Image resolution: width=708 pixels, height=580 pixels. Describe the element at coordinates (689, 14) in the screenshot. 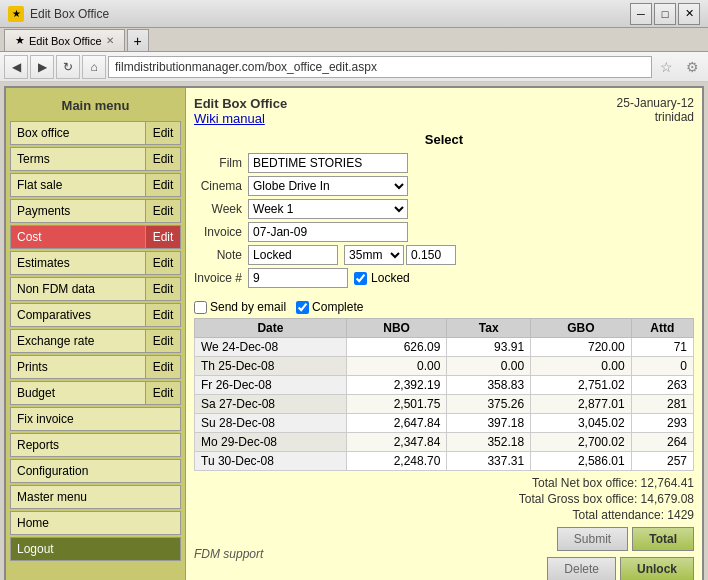

I see `close-button: ✕` at that location.